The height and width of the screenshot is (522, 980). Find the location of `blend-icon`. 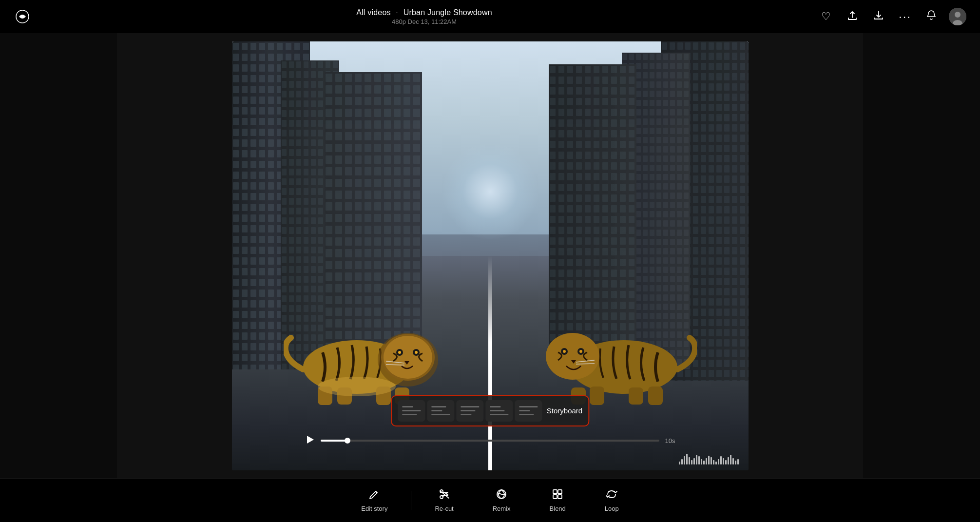

blend-icon is located at coordinates (557, 495).